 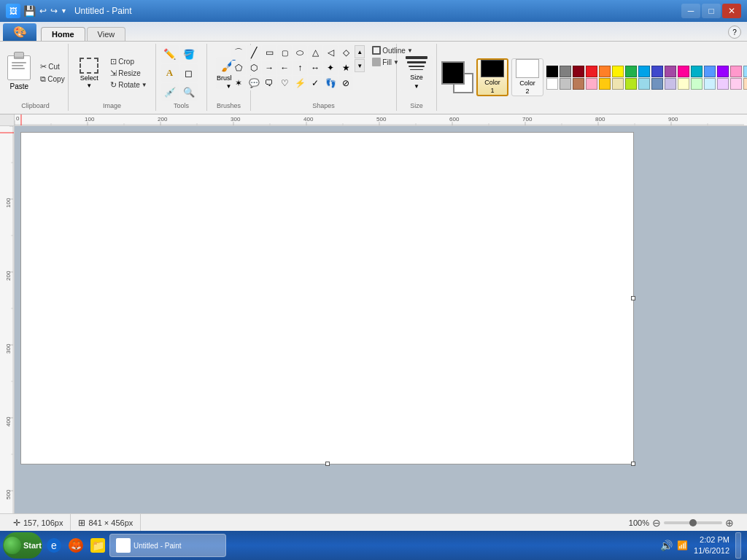 What do you see at coordinates (239, 68) in the screenshot?
I see `shape-pentagon: ⬠` at bounding box center [239, 68].